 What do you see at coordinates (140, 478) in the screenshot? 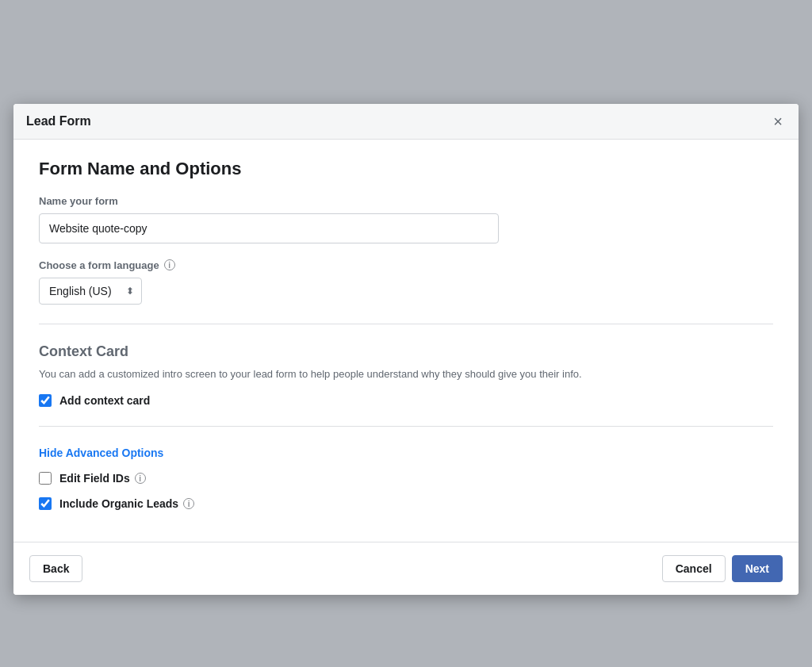
I see `edit-field-ids-info-icon: i` at bounding box center [140, 478].